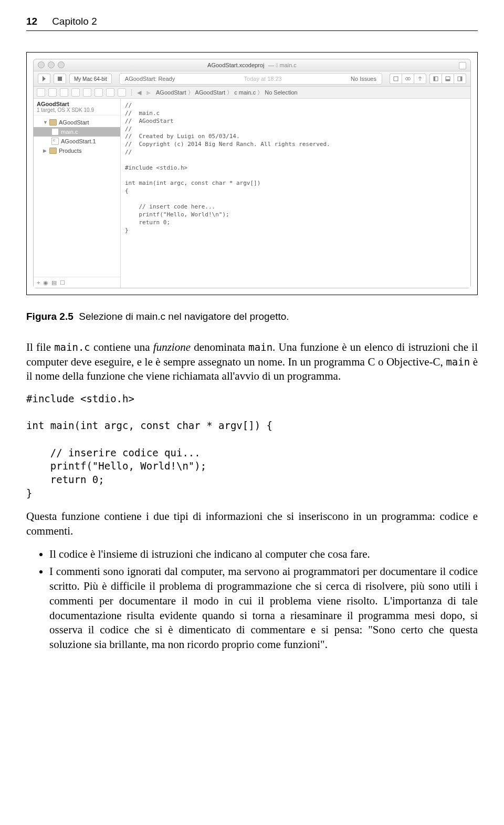 The image size is (504, 825). What do you see at coordinates (227, 92) in the screenshot?
I see `breadcrumb: AGoodStart 〉 AGoodStart 〉 c main.c 〉 No …` at bounding box center [227, 92].